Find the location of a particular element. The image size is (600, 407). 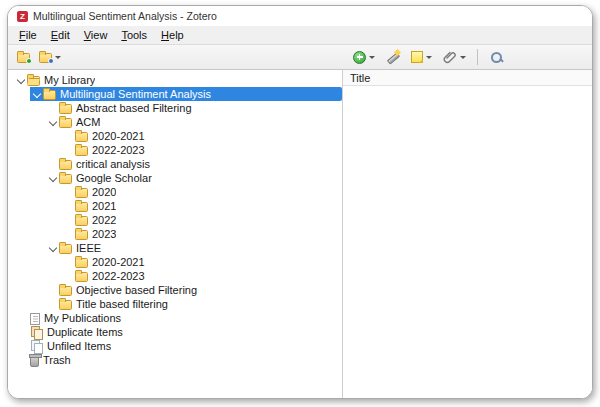

new-group-icon is located at coordinates (46, 58).